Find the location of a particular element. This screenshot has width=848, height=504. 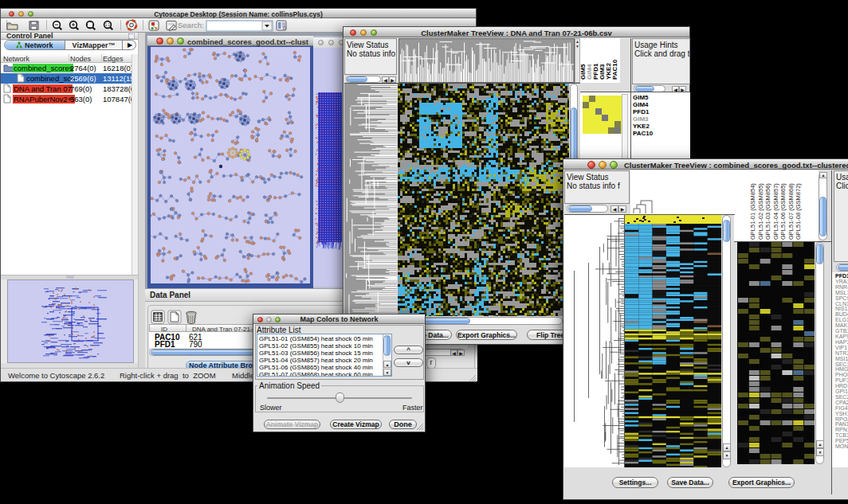

svg-text: Search: is located at coordinates (191, 25).